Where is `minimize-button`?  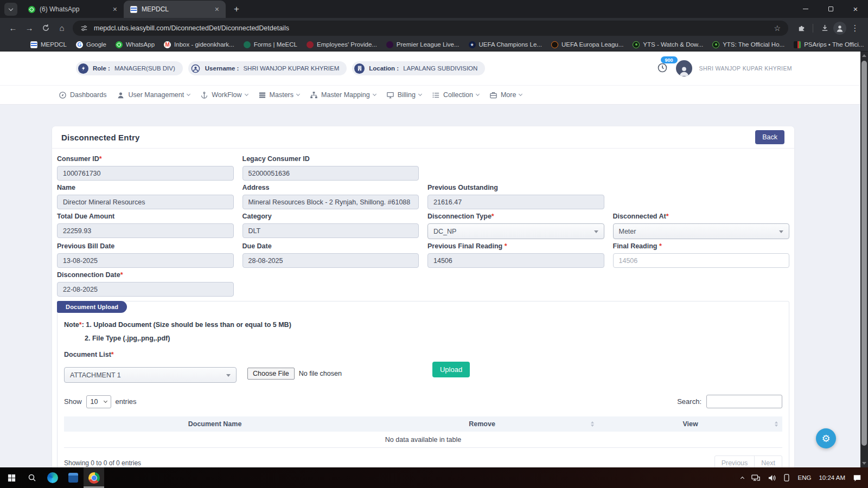
minimize-button is located at coordinates (806, 9).